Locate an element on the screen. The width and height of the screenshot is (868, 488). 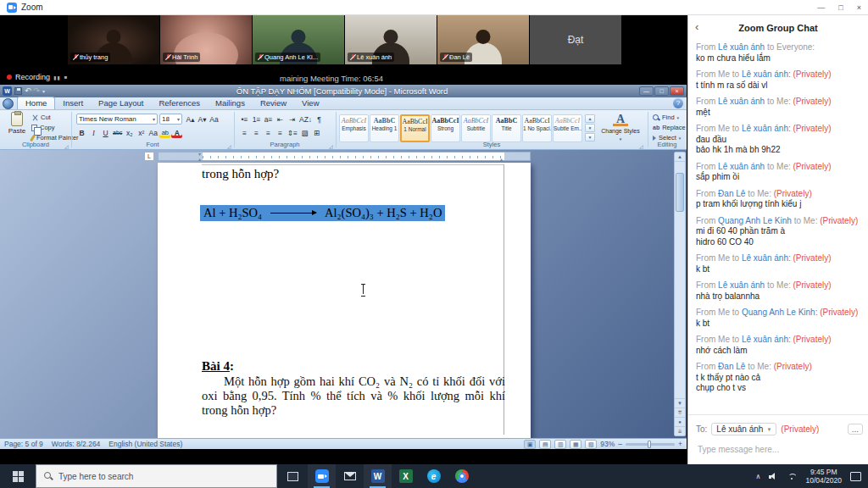
tab-references: References is located at coordinates (180, 103).